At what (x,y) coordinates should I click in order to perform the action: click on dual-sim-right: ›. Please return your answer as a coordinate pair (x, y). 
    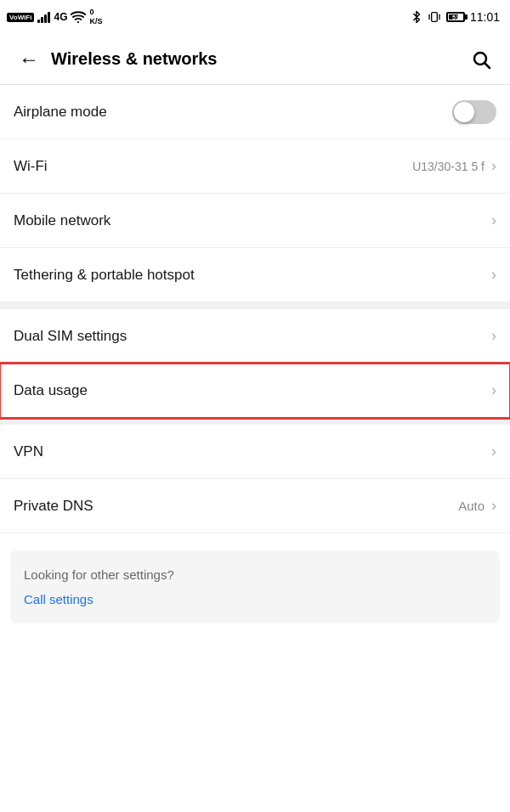
    Looking at the image, I should click on (492, 336).